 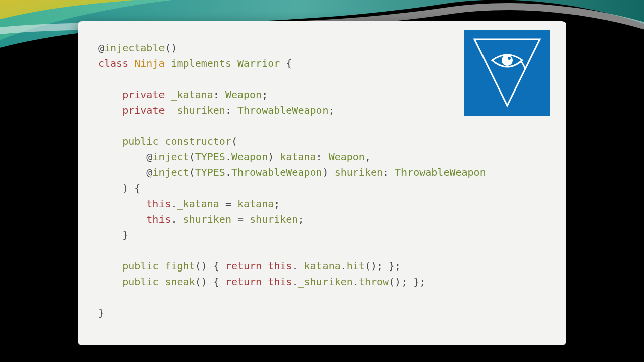 What do you see at coordinates (368, 157) in the screenshot?
I see `code-token: ,` at bounding box center [368, 157].